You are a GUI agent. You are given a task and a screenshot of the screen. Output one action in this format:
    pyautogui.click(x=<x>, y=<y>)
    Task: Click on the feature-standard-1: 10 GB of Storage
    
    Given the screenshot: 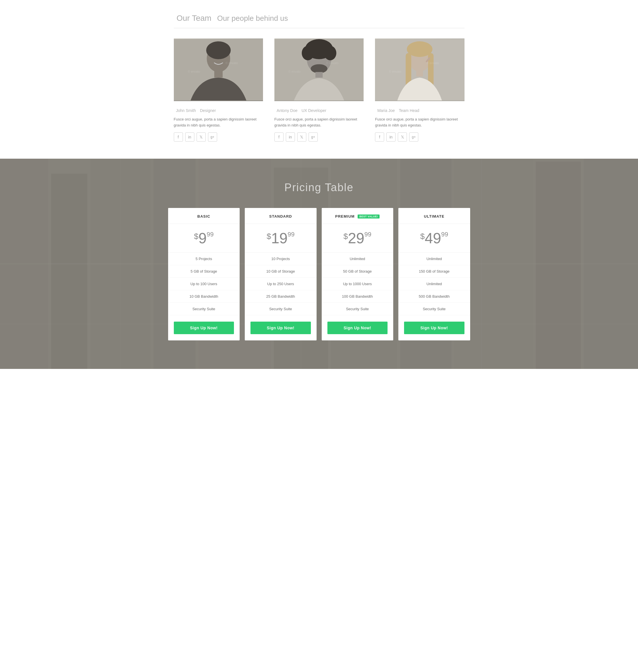 What is the action you would take?
    pyautogui.click(x=281, y=271)
    